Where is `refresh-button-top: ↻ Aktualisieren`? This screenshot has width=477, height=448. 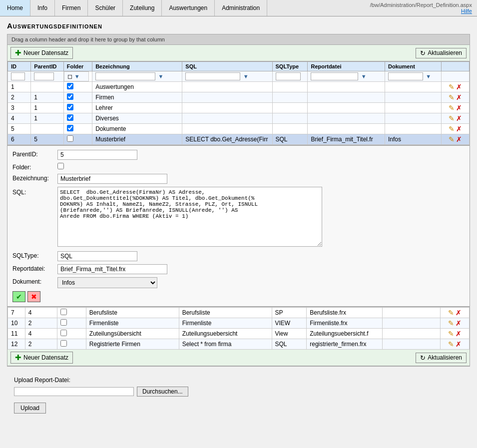
refresh-button-top: ↻ Aktualisieren is located at coordinates (441, 53).